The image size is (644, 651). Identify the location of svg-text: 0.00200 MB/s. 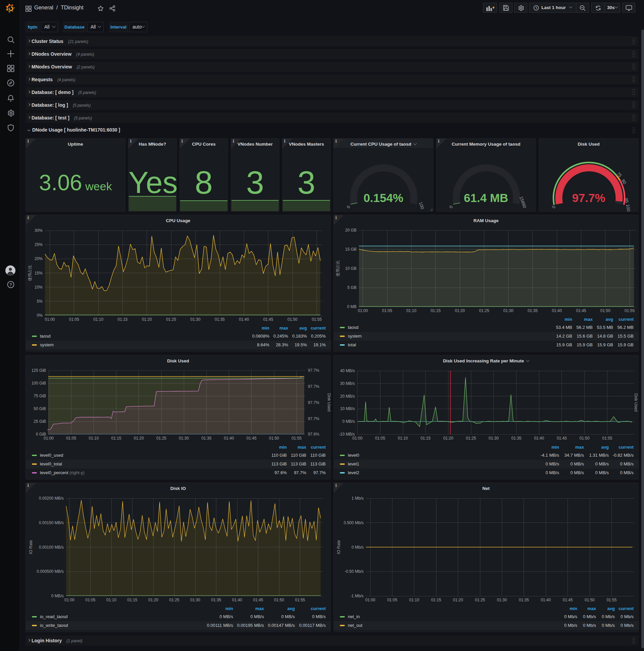
(51, 498).